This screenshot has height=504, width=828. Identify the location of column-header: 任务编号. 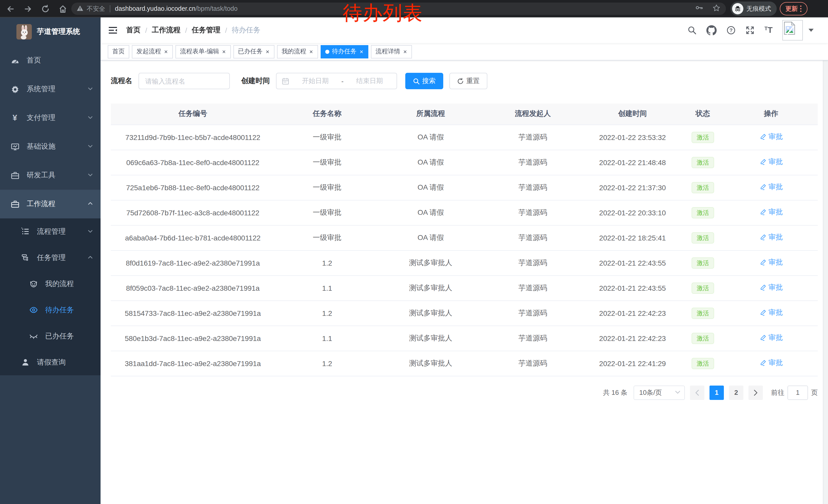
(193, 114).